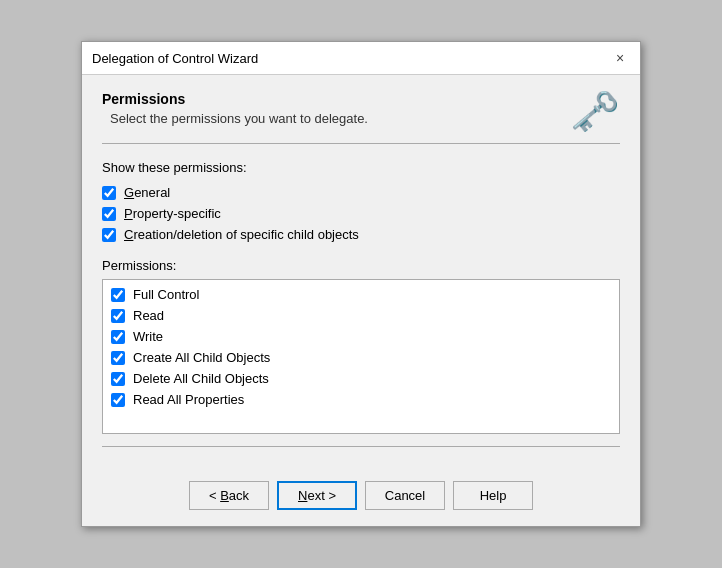 This screenshot has width=722, height=568. Describe the element at coordinates (361, 118) in the screenshot. I see `header-section: Permissions Select the permissions you w…` at that location.